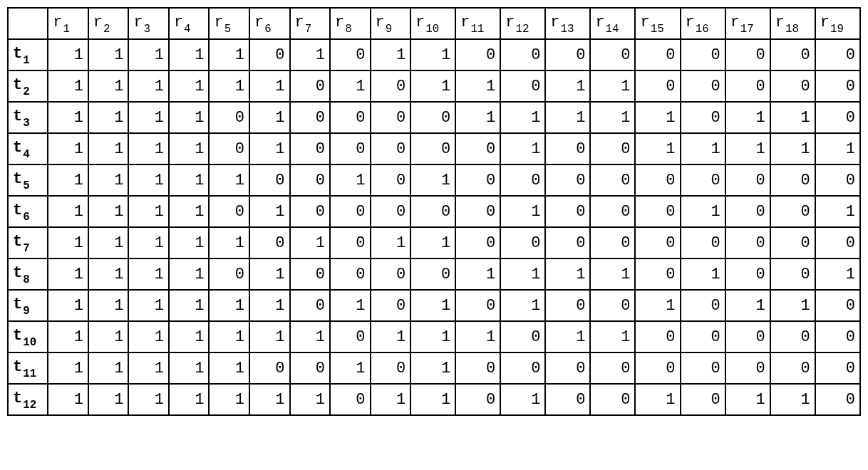 Image resolution: width=868 pixels, height=470 pixels. I want to click on col-header: r13, so click(567, 24).